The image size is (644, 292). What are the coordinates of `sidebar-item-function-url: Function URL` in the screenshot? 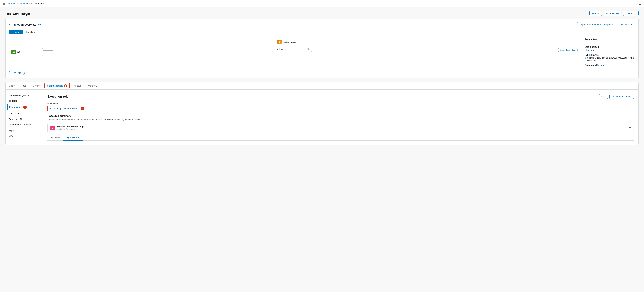 It's located at (24, 119).